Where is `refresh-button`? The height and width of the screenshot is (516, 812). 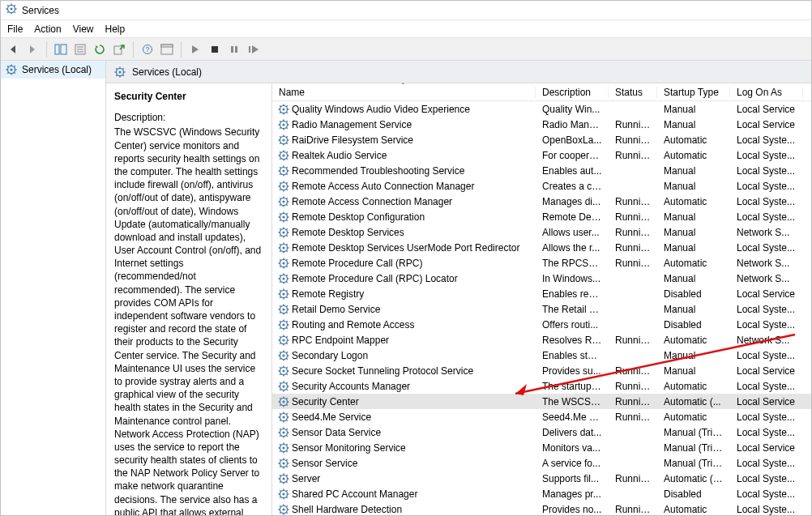 refresh-button is located at coordinates (100, 49).